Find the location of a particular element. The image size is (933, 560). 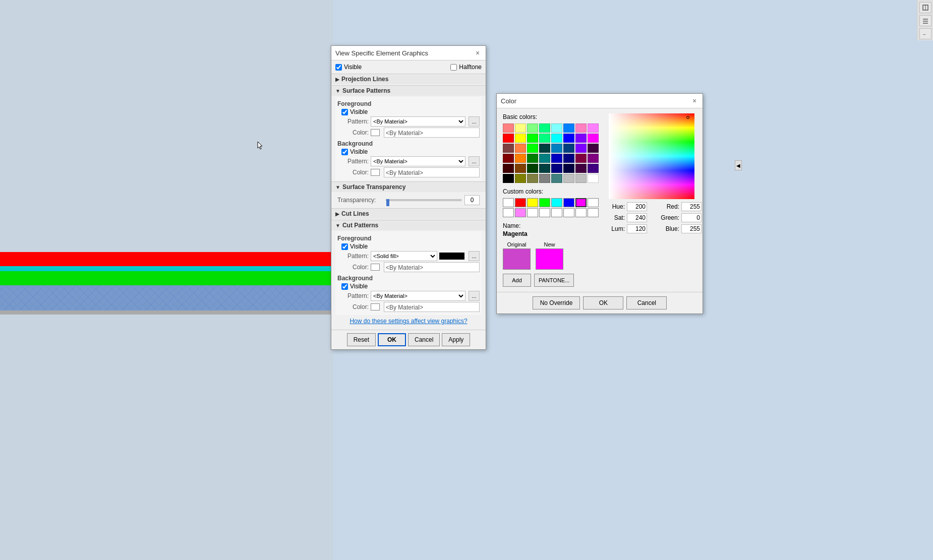

cut-bg-pattern-dots-button: ... is located at coordinates (474, 296).